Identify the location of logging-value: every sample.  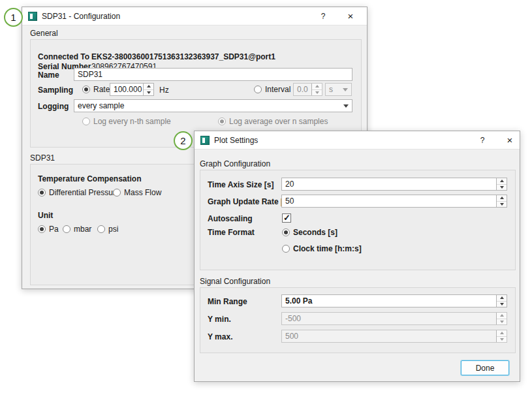
(208, 106).